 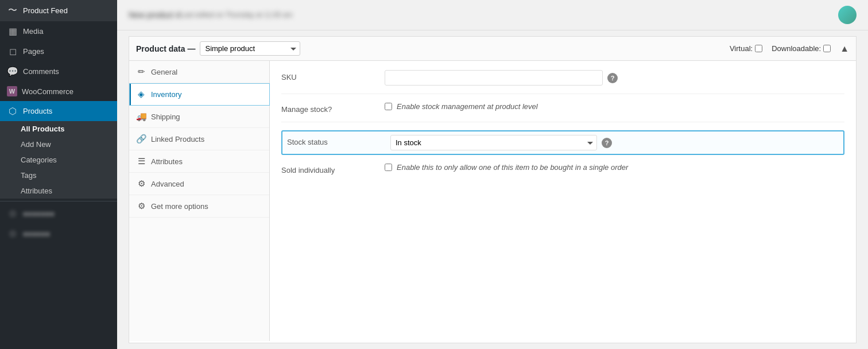 I want to click on tab-get-more-options: ⚙ Get more options, so click(x=199, y=207).